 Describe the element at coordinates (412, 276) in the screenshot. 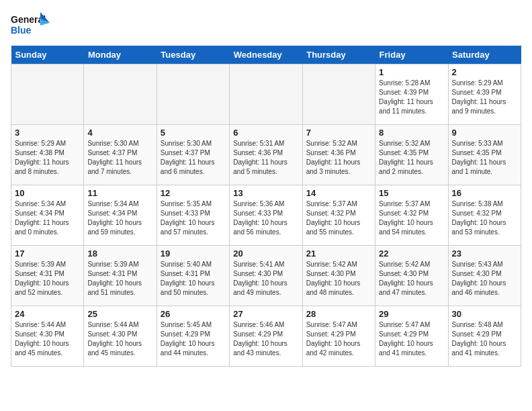

I see `calendar-cell: 22Sunrise: 5:42 AM Sunset: 4:30 PM Dayli…` at that location.